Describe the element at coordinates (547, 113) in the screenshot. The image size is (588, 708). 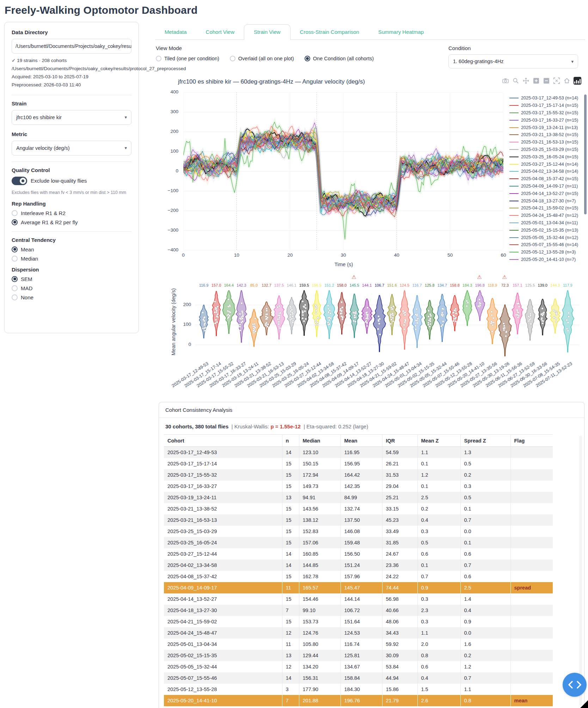
I see `legend-item: 2025-03-17_15-55-32 (n=15)` at that location.